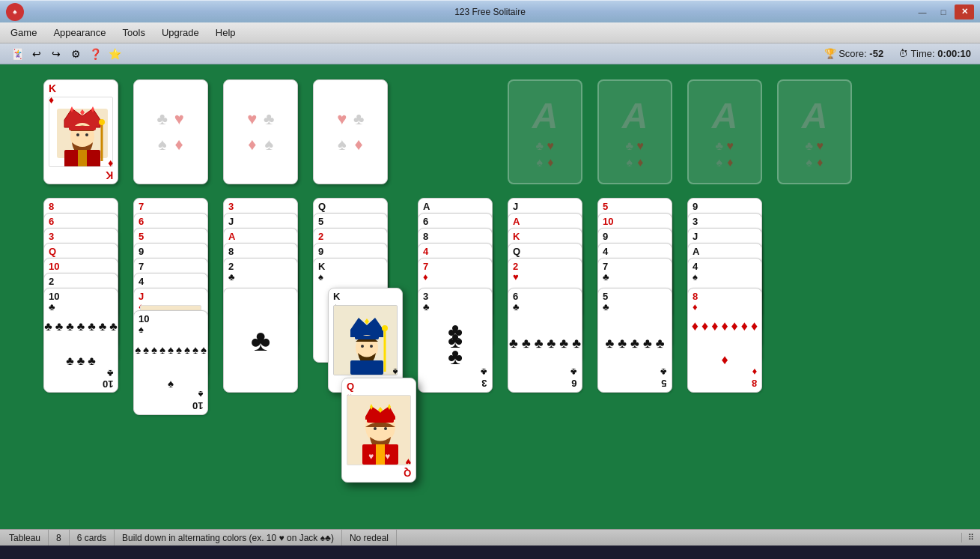 The height and width of the screenshot is (559, 980). I want to click on toolbar-icon-4: ⚙, so click(76, 54).